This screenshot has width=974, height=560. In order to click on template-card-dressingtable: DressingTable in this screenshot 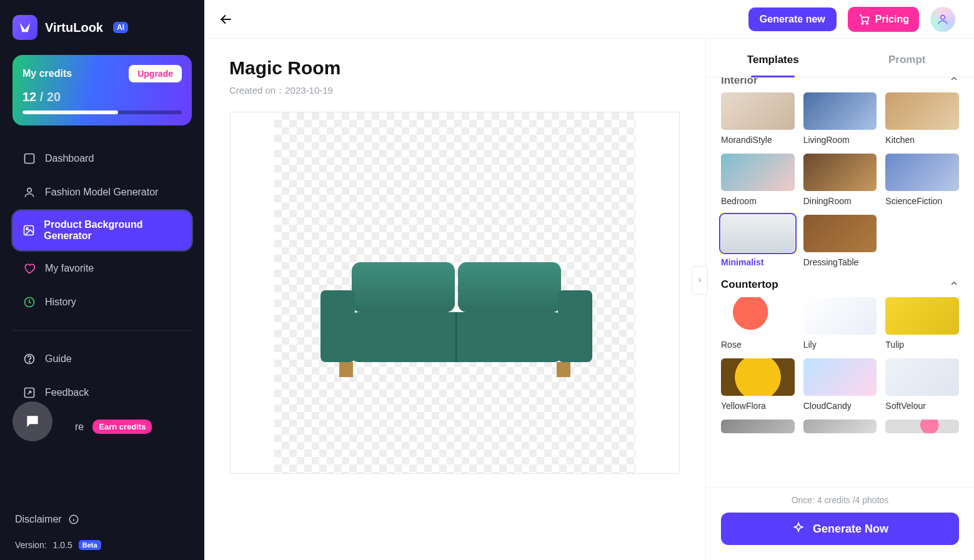, I will do `click(840, 241)`.